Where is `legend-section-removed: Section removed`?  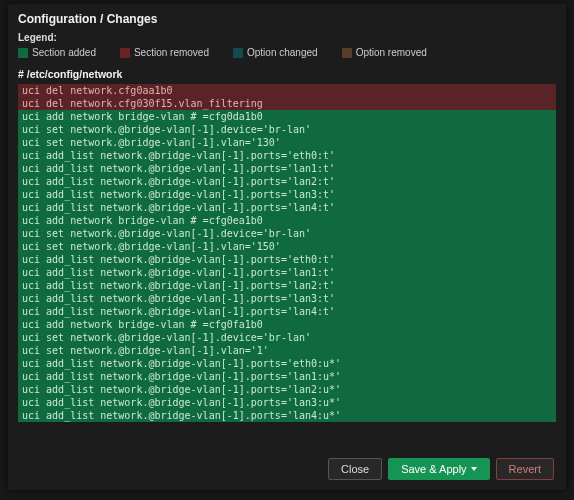 legend-section-removed: Section removed is located at coordinates (164, 52).